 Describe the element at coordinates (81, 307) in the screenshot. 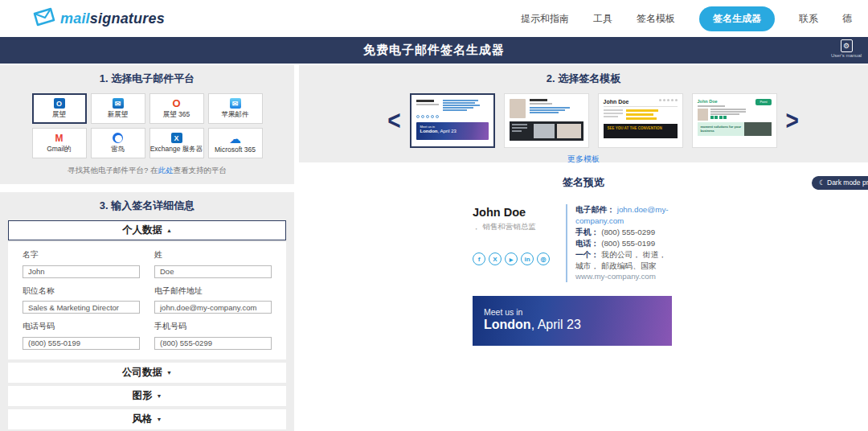

I see `job-title-input` at that location.